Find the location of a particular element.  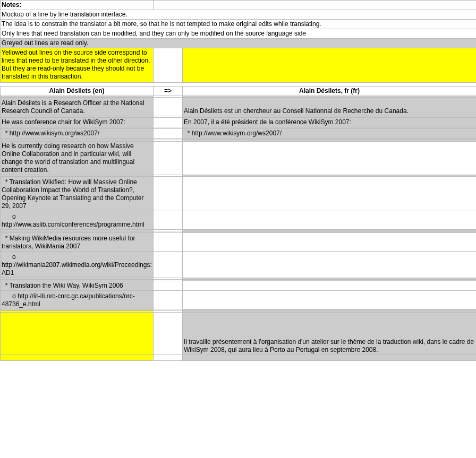

target-cell-22: Il travaille présentement à l'organisati… is located at coordinates (329, 334).